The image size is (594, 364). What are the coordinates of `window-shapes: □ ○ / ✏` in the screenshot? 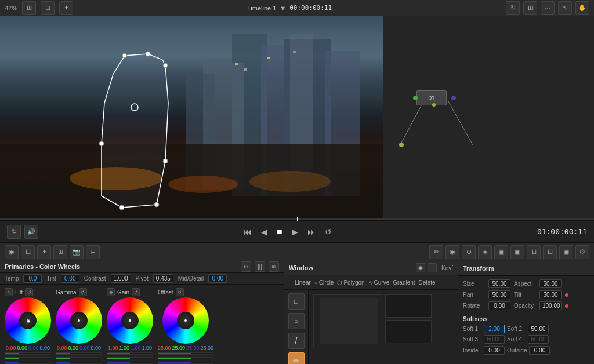 It's located at (296, 327).